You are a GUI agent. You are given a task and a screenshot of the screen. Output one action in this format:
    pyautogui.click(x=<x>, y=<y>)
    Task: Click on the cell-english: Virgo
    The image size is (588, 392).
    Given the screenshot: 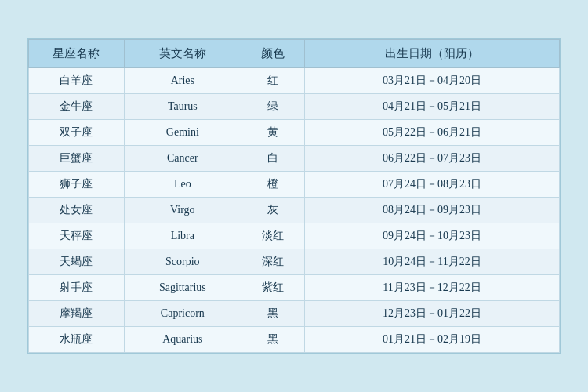 What is the action you would take?
    pyautogui.click(x=182, y=210)
    